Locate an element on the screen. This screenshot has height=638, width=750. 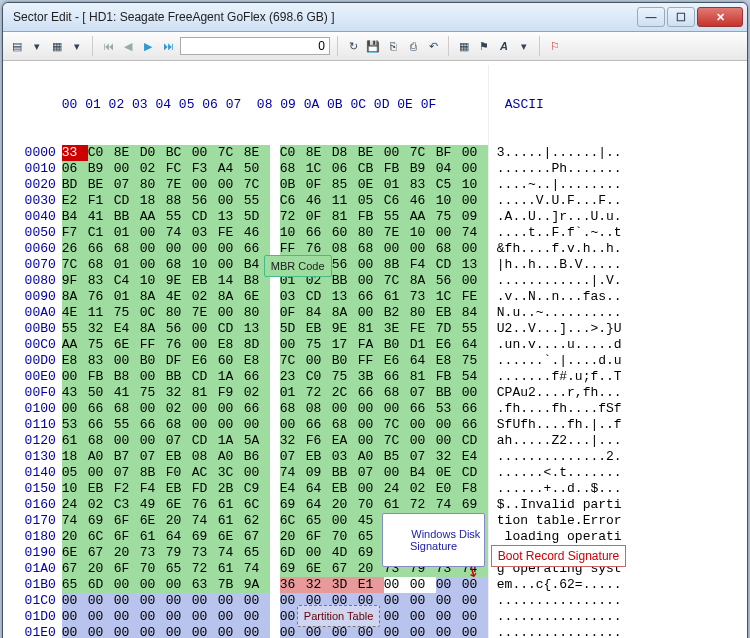
hex-byte: 20 is located at coordinates (179, 521).